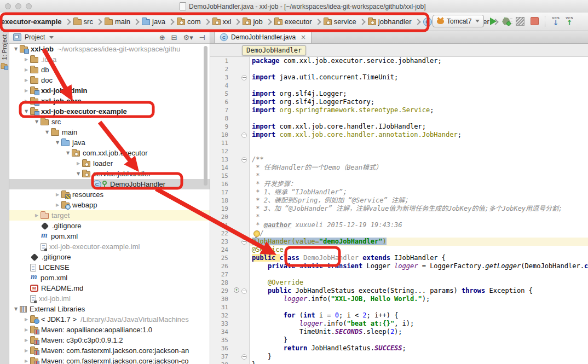 This screenshot has height=364, width=588. I want to click on debug-button, so click(506, 21).